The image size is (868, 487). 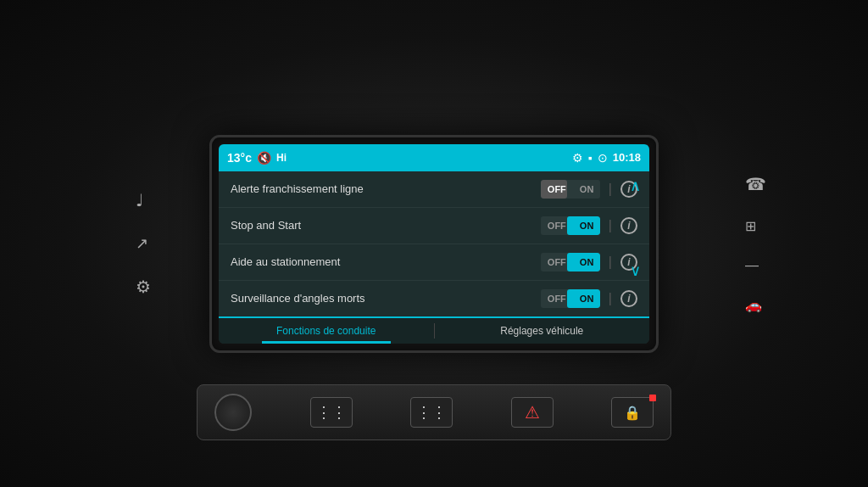 I want to click on battery-icon: ▪, so click(x=590, y=158).